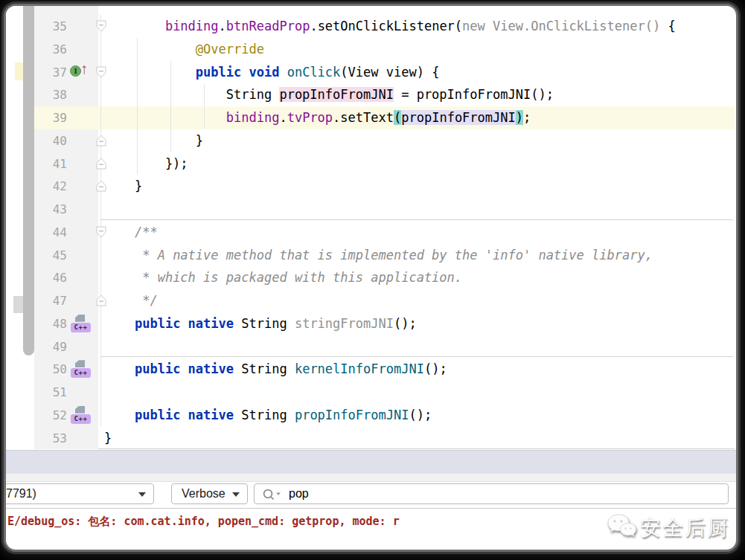 Image resolution: width=745 pixels, height=560 pixels. I want to click on code-line-44: /**, so click(131, 232).